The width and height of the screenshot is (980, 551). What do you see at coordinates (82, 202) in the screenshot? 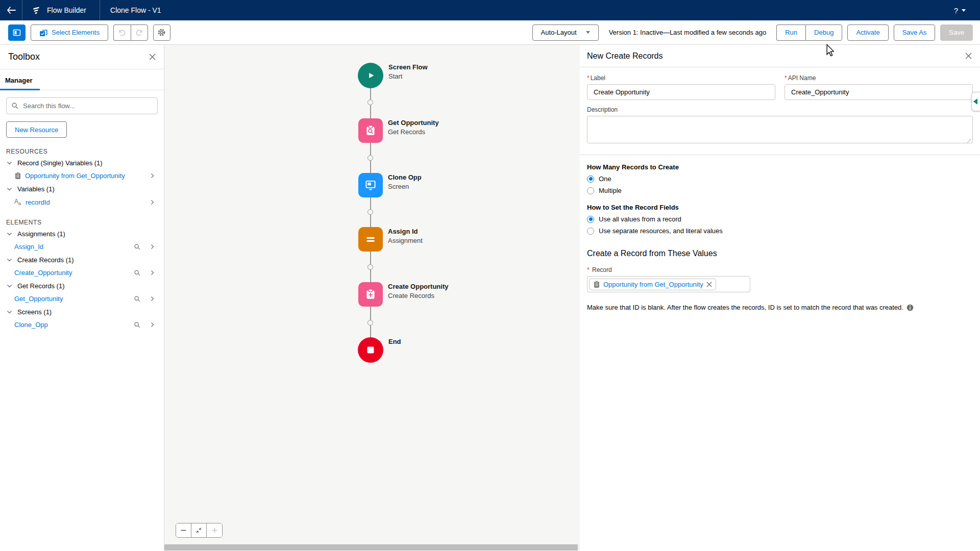
I see `resource-item-recordid: Aa recordId` at bounding box center [82, 202].